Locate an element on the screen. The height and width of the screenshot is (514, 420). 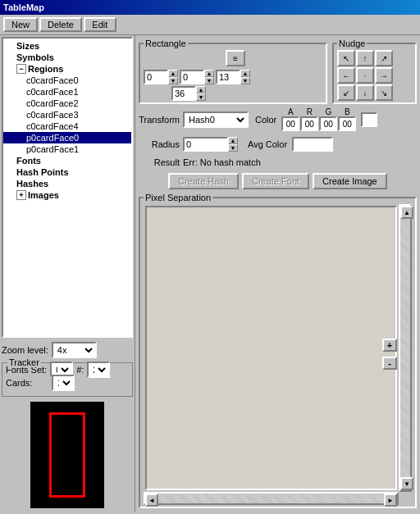
transform-label: Transform is located at coordinates (159, 120).